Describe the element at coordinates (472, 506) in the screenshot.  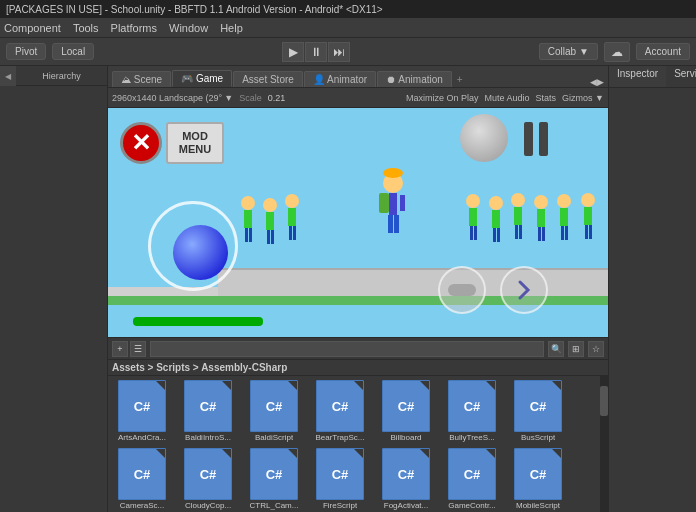
I see `asset-label: GameContr...` at that location.